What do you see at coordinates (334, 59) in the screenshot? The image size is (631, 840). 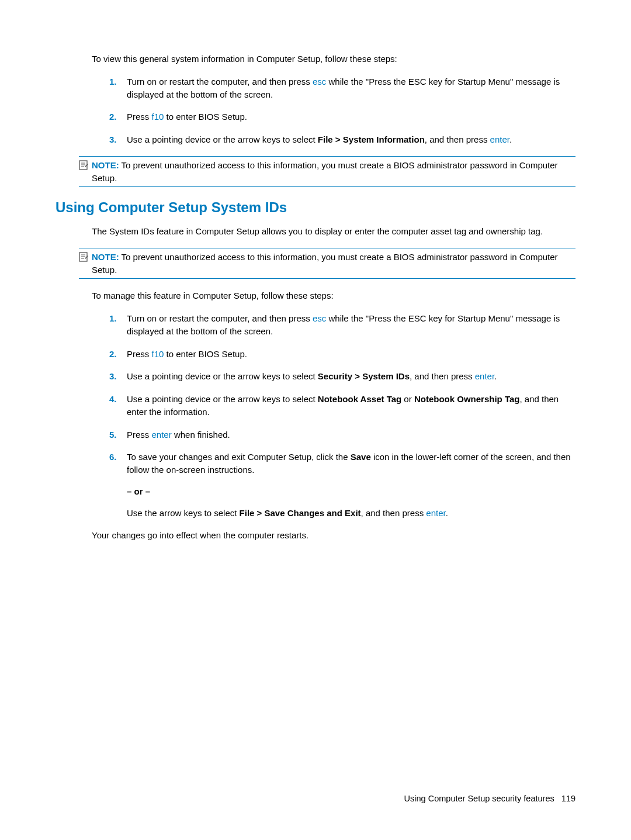 I see `intro-paragraph: To view this general system information …` at bounding box center [334, 59].